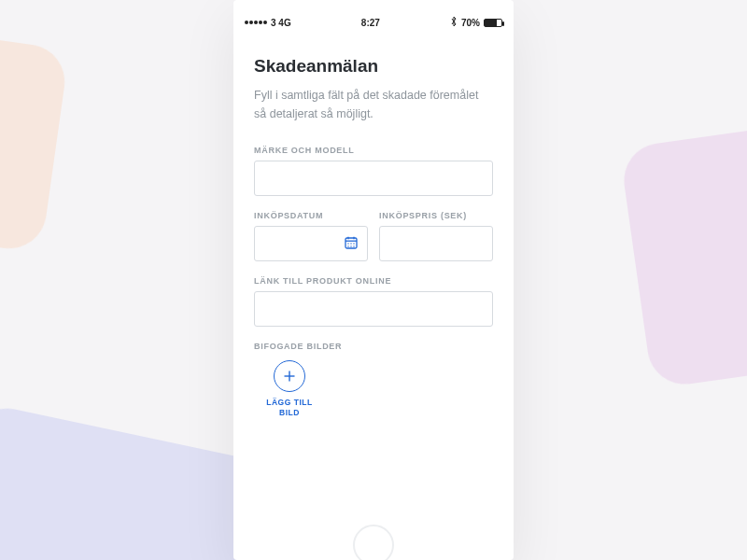 The image size is (747, 560). Describe the element at coordinates (374, 281) in the screenshot. I see `label-product-link: LÄNK TILL PRODUKT ONLINE` at that location.